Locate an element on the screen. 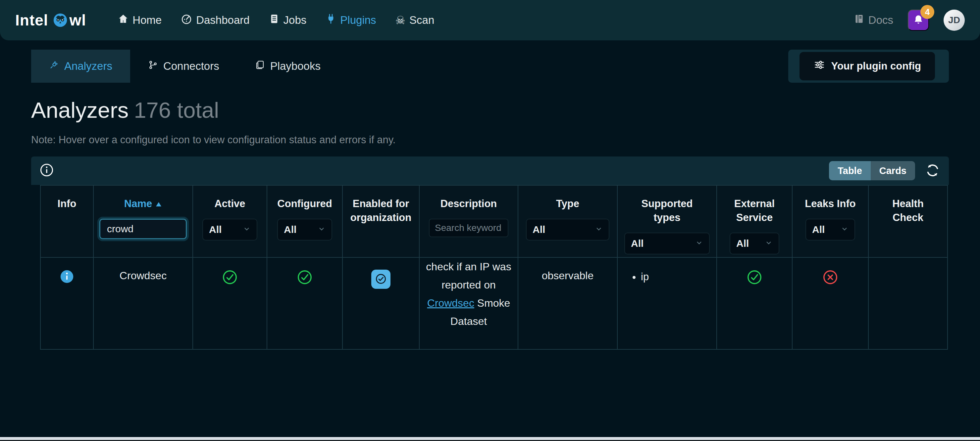  cell-supported-types: ip is located at coordinates (667, 303).